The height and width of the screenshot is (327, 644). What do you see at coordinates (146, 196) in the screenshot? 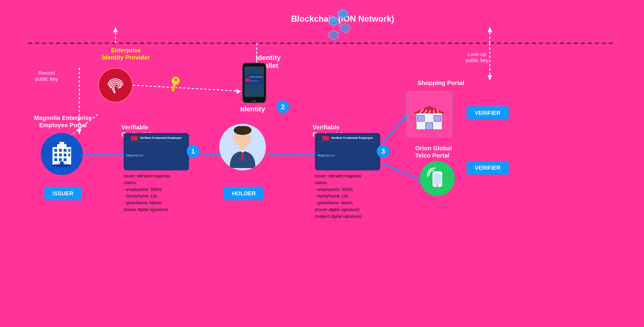
I see `vc-familyname-left: - familyName: Litz` at bounding box center [146, 196].